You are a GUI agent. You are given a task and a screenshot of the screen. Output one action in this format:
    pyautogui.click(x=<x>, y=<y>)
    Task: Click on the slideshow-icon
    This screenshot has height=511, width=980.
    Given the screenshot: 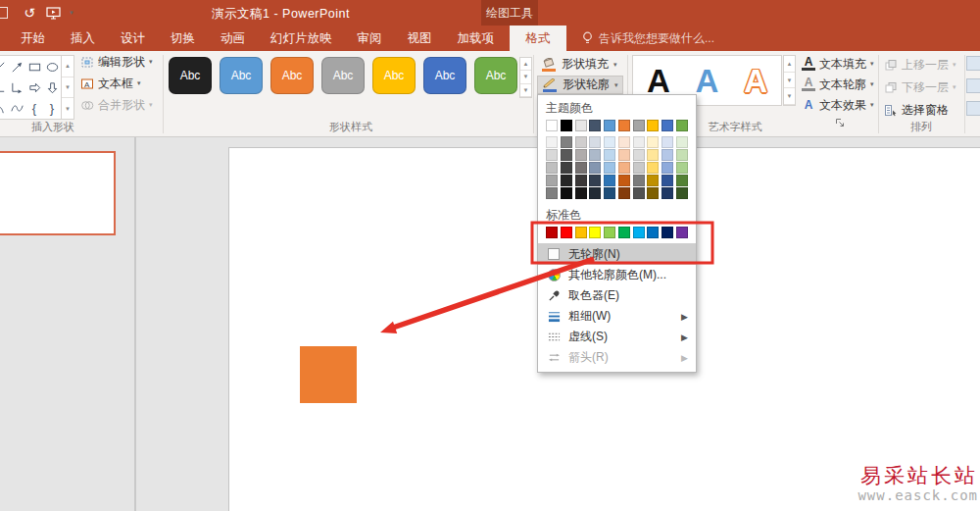 What is the action you would take?
    pyautogui.click(x=53, y=13)
    